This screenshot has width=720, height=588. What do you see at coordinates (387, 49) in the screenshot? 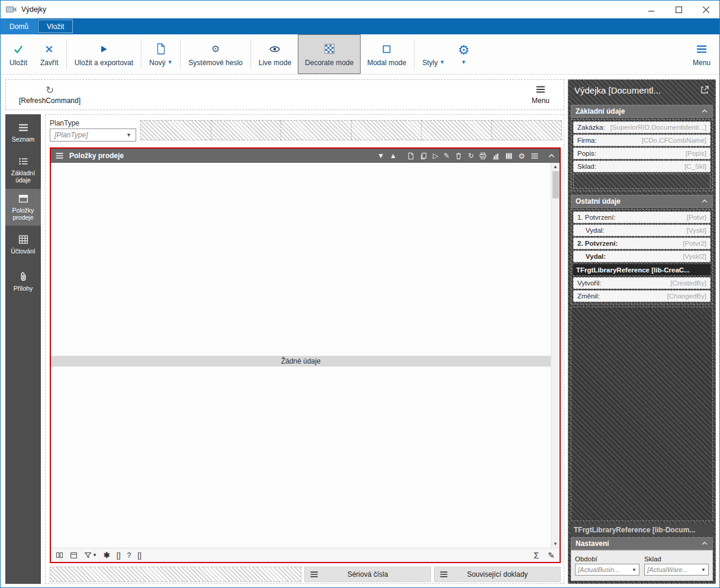
I see `square-icon` at bounding box center [387, 49].